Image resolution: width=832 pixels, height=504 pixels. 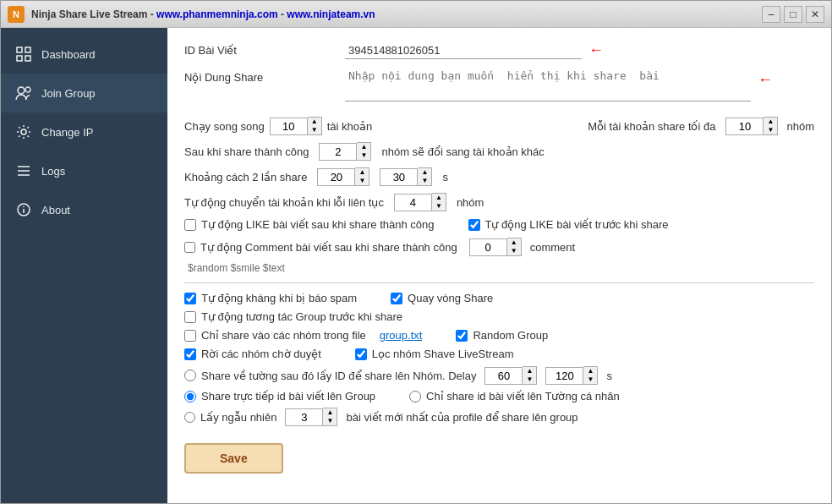 I want to click on radio23-row: Share trực tiếp id bài viết lên Group Ch…, so click(x=499, y=396).